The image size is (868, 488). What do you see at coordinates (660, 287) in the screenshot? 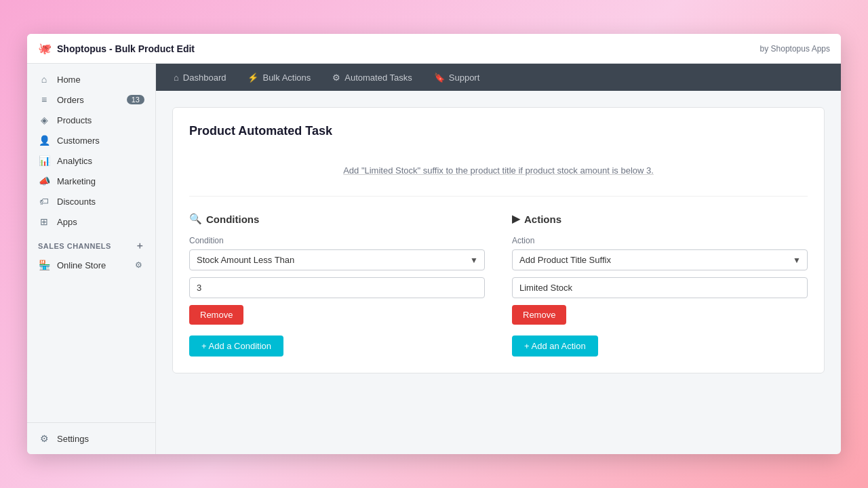
I see `action-text-input` at bounding box center [660, 287].